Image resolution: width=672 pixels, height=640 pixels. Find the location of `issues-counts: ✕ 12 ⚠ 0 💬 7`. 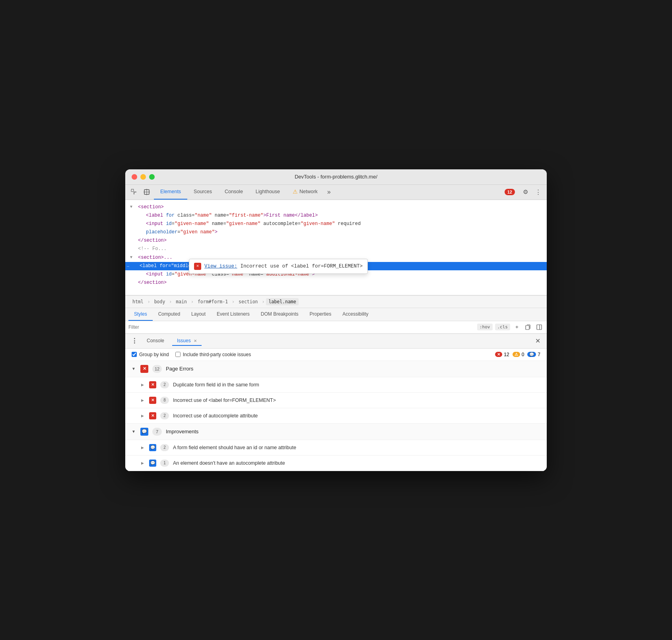

issues-counts: ✕ 12 ⚠ 0 💬 7 is located at coordinates (518, 355).